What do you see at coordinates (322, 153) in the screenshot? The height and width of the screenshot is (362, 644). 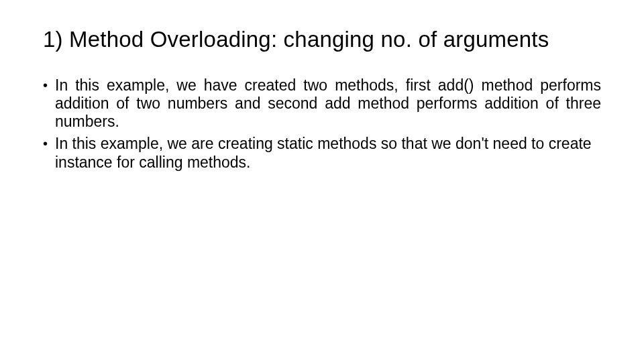 I see `bullet-item: • In this example, we are creating stati…` at bounding box center [322, 153].